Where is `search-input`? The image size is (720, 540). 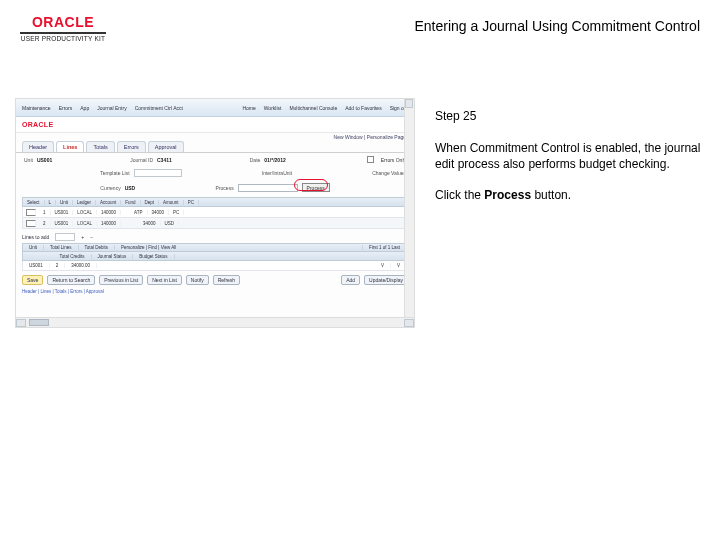 search-input is located at coordinates (158, 173).